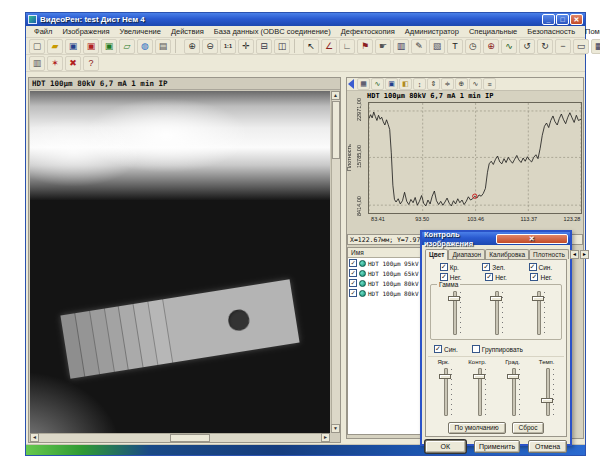  Describe the element at coordinates (528, 428) in the screenshot. I see `reset-button: Сброс` at that location.